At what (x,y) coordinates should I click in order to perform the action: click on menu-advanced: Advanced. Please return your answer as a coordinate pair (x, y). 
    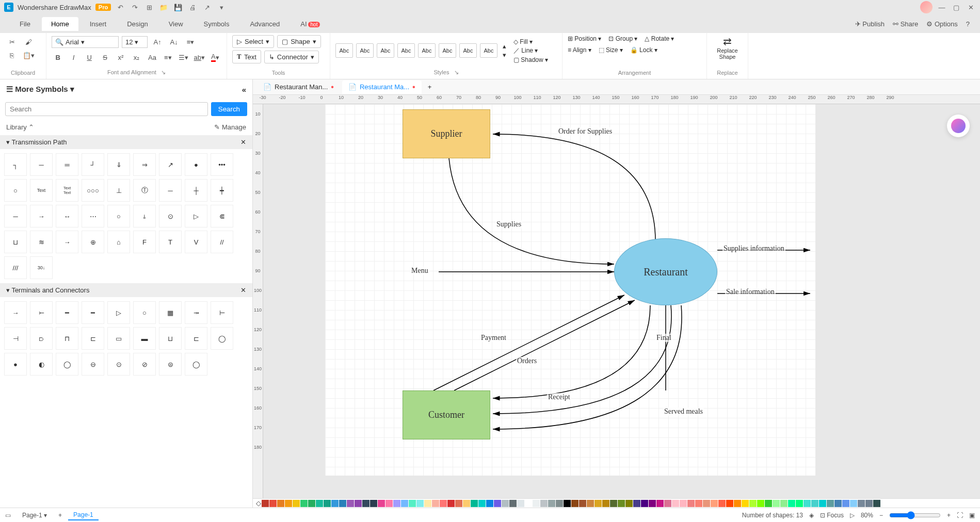
    Looking at the image, I should click on (265, 24).